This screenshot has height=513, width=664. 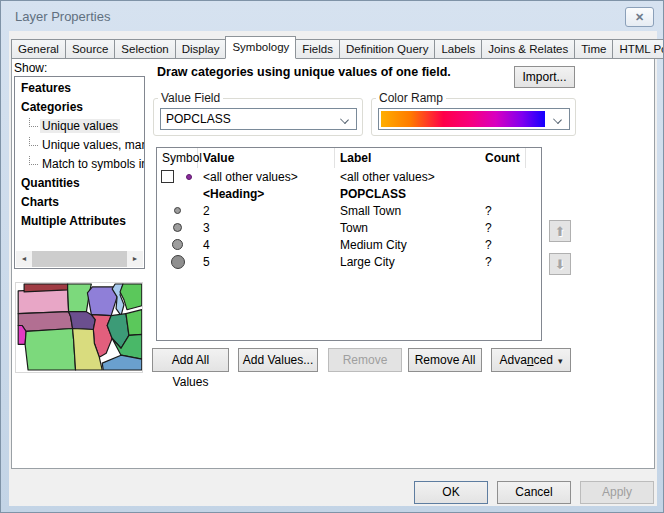 What do you see at coordinates (349, 176) in the screenshot?
I see `table-row-all-other-values: <all other values> <all other values>` at bounding box center [349, 176].